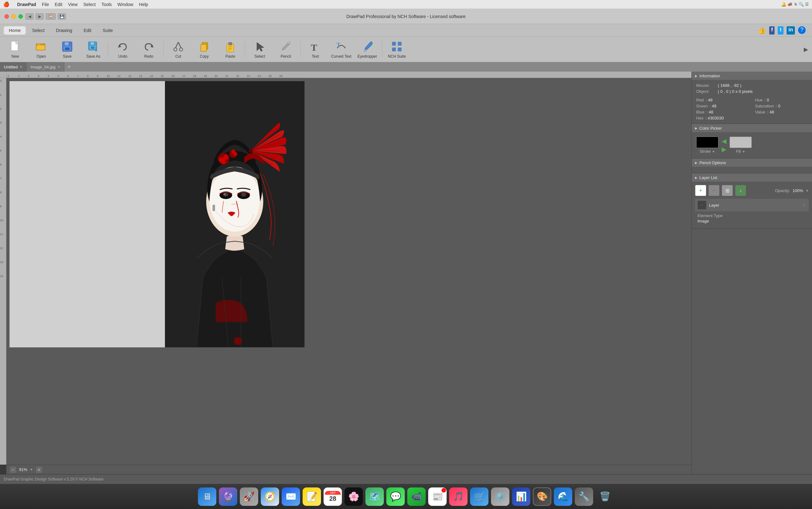  Describe the element at coordinates (207, 497) in the screenshot. I see `dock-finder: 🖥` at that location.